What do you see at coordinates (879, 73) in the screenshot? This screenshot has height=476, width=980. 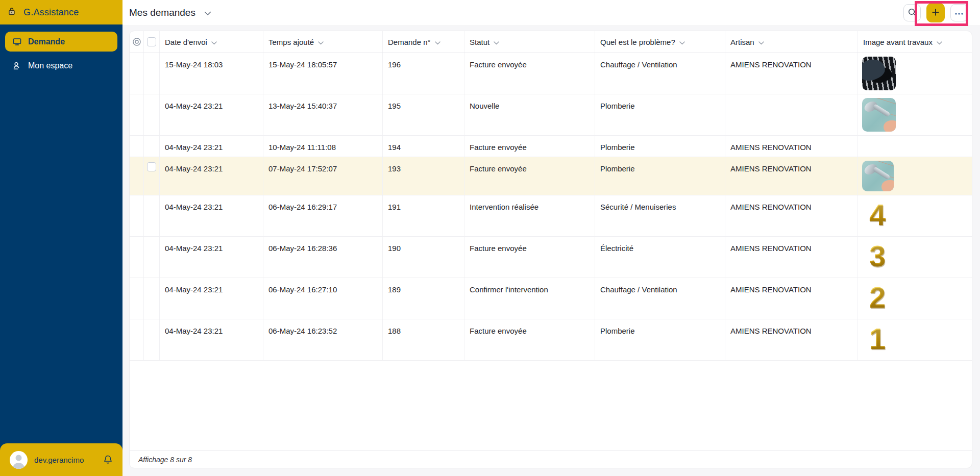 I see `before-work-photo-radiator` at bounding box center [879, 73].